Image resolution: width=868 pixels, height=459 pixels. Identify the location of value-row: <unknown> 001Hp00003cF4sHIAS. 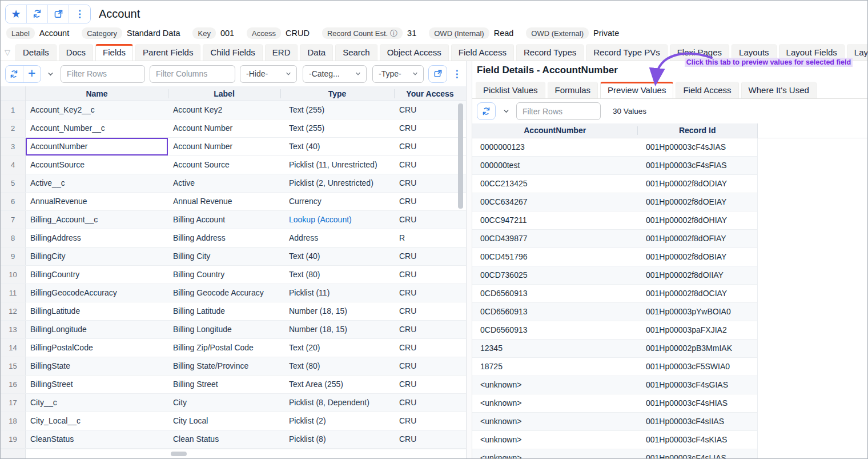
(615, 404).